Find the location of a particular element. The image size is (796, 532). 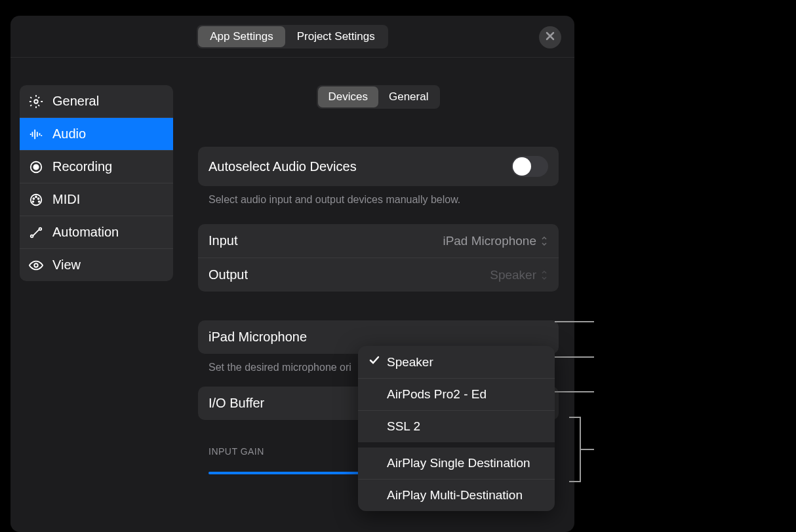

tab-project-settings: Project Settings is located at coordinates (336, 37).